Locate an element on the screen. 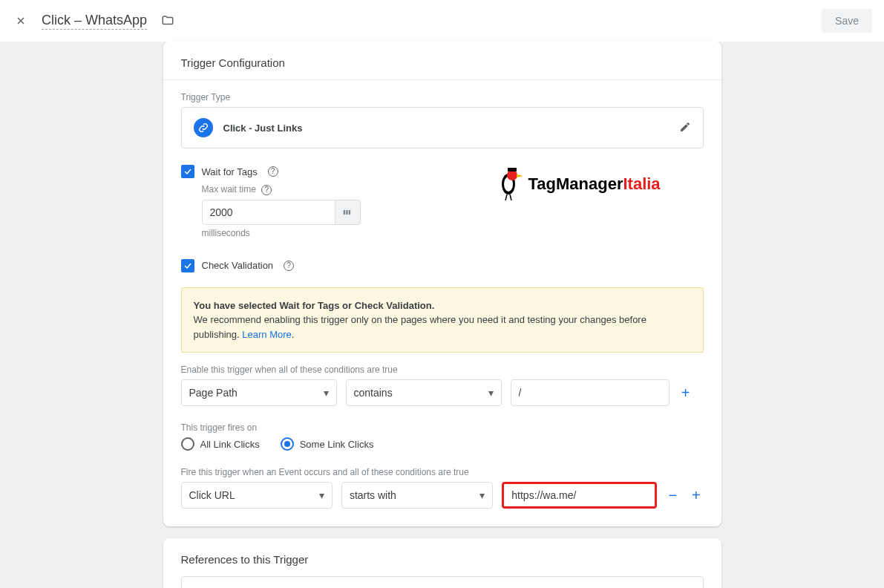  save-button: Save is located at coordinates (847, 21).